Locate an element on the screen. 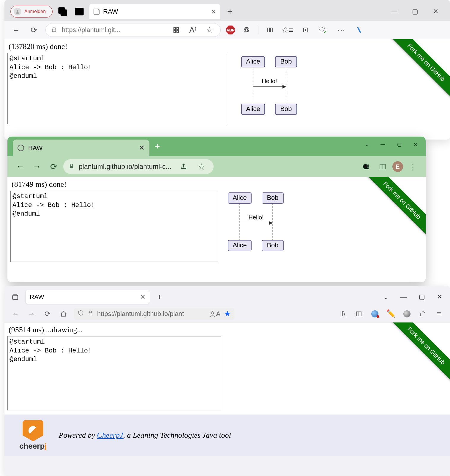  address-bar: https://plantuml.git... A⁾ ☆ is located at coordinates (133, 30).